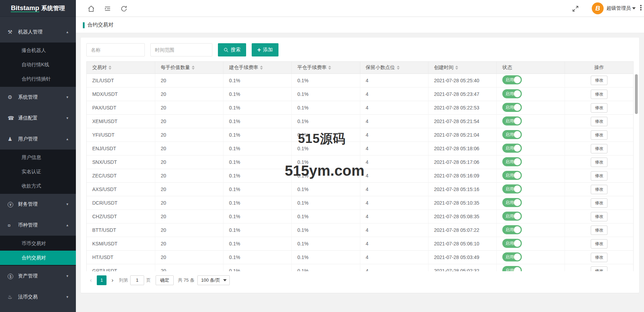 Image resolution: width=644 pixels, height=312 pixels. Describe the element at coordinates (326, 68) in the screenshot. I see `column-header-平仓手续费率: 平仓手续费率` at that location.